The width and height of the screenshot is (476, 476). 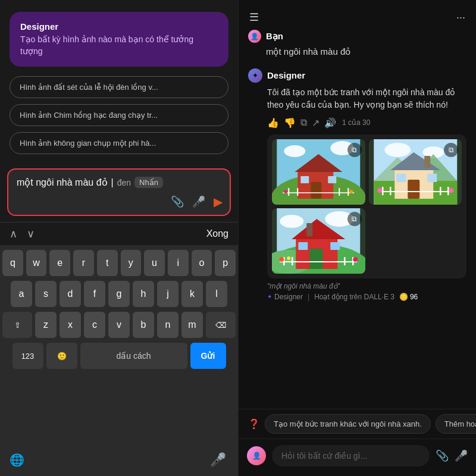 I want to click on key-p: p, so click(x=225, y=263).